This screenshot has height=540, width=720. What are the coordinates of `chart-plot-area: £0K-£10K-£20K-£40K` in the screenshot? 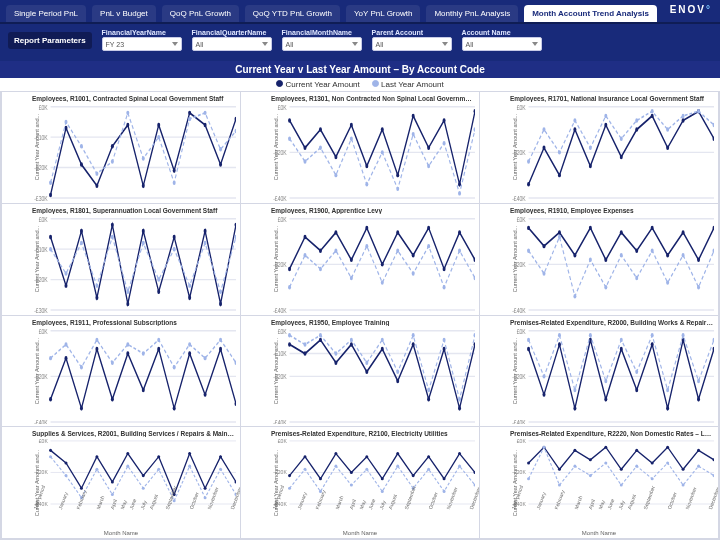 It's located at (373, 376).